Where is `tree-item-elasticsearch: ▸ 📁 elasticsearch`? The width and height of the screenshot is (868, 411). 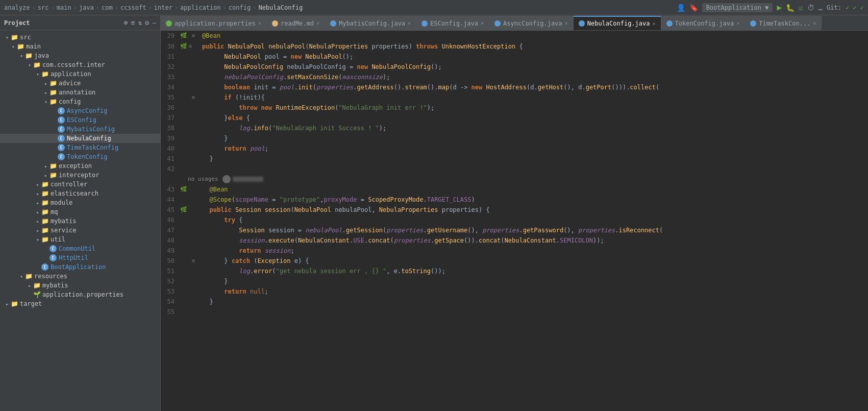
tree-item-elasticsearch: ▸ 📁 elasticsearch is located at coordinates (80, 194).